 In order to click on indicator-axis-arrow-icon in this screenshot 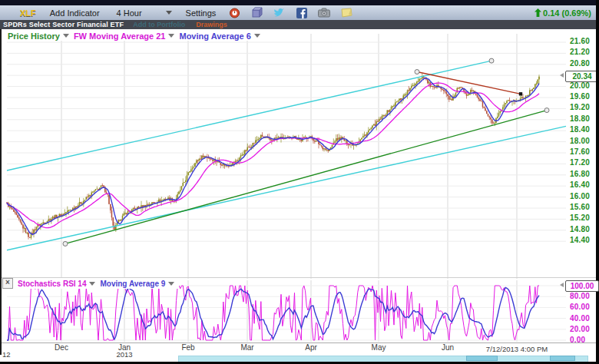, I will do `click(562, 285)`.